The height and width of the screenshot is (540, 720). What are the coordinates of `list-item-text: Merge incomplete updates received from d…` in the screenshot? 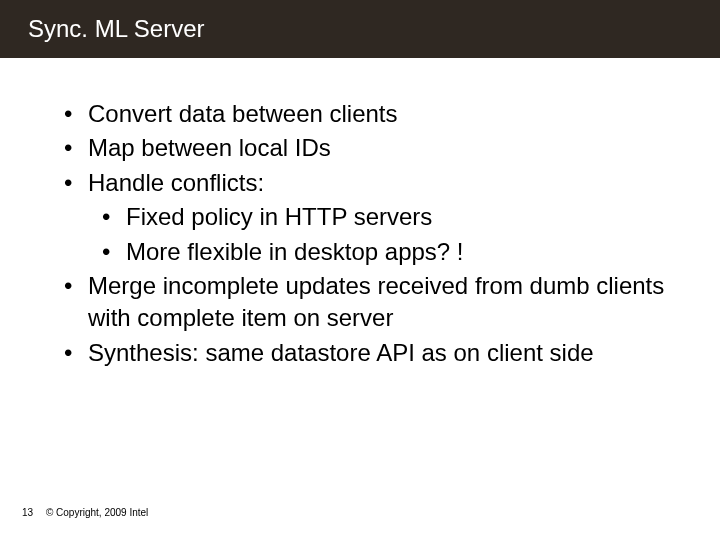 It's located at (376, 302).